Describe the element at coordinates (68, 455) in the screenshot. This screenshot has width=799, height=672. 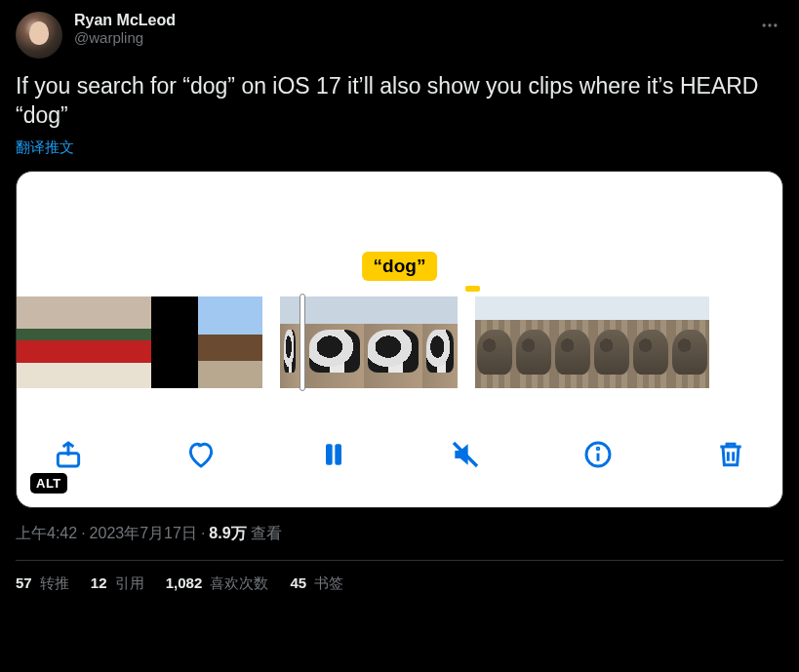
I see `share-button` at that location.